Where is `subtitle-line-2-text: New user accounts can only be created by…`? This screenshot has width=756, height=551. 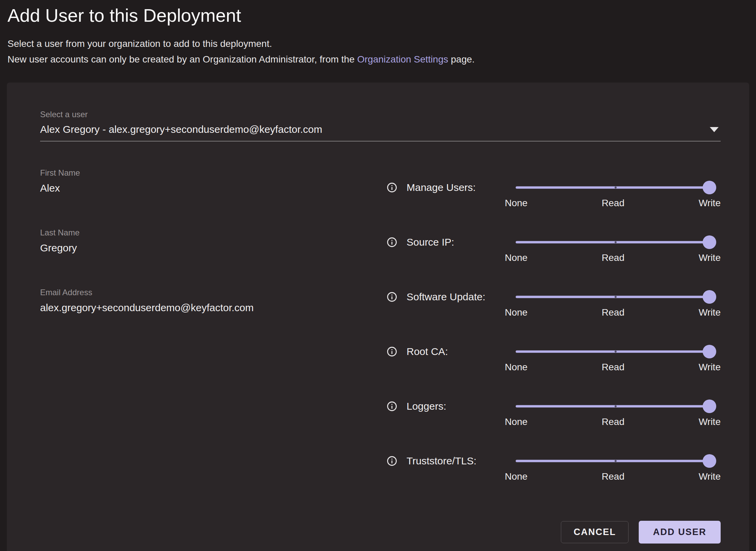
subtitle-line-2-text: New user accounts can only be created by… is located at coordinates (182, 59).